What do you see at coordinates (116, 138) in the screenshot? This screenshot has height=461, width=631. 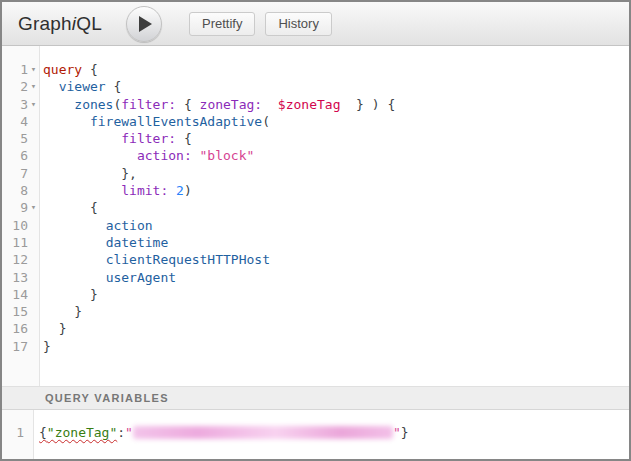 I see `code-text: filter: {` at bounding box center [116, 138].